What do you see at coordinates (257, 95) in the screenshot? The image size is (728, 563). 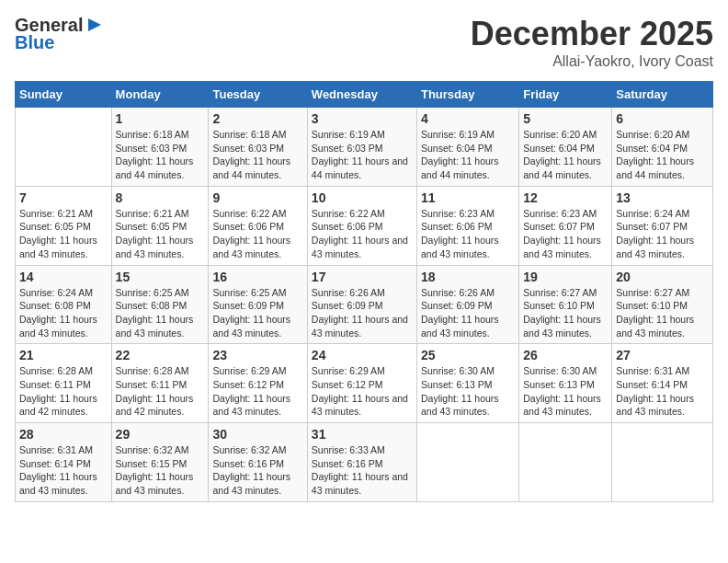 I see `col-tuesday: Tuesday` at bounding box center [257, 95].